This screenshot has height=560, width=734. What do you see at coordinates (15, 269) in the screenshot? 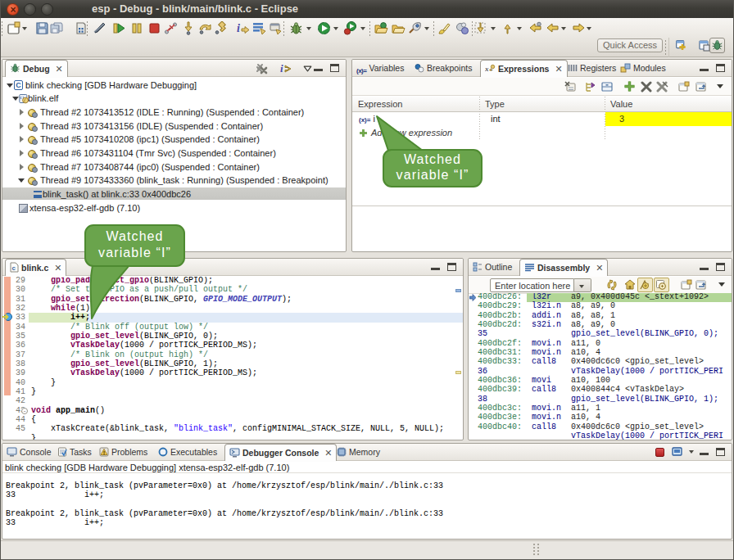
I see `svg-text: c` at bounding box center [15, 269].